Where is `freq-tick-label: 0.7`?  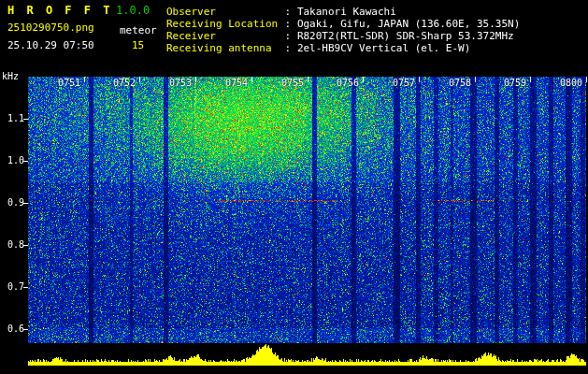 freq-tick-label: 0.7 is located at coordinates (12, 287).